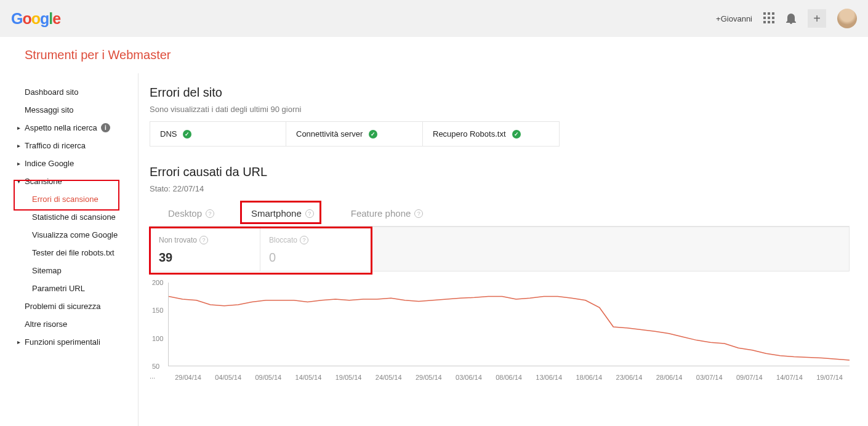  I want to click on chart-x-tick: 19/05/14, so click(348, 377).